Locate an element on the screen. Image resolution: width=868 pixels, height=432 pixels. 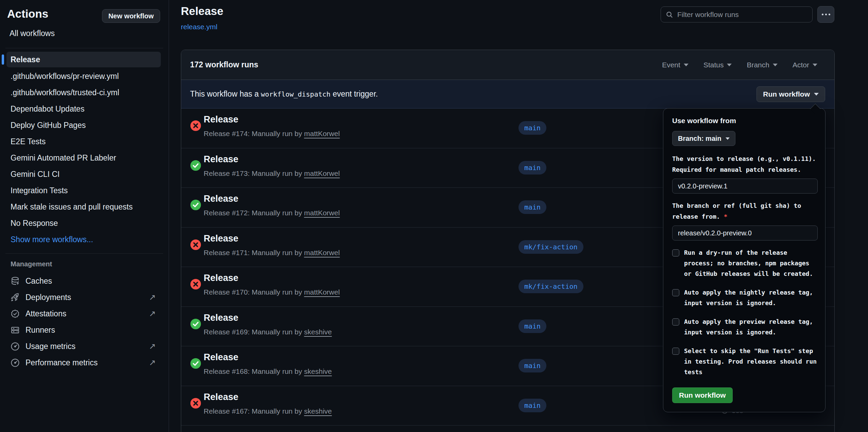
meter-icon is located at coordinates (15, 363).